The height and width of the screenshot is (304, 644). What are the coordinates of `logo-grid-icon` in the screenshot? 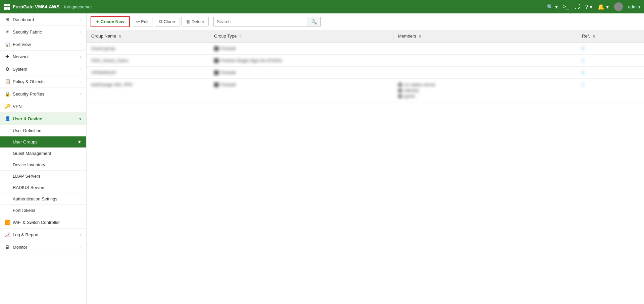 It's located at (7, 7).